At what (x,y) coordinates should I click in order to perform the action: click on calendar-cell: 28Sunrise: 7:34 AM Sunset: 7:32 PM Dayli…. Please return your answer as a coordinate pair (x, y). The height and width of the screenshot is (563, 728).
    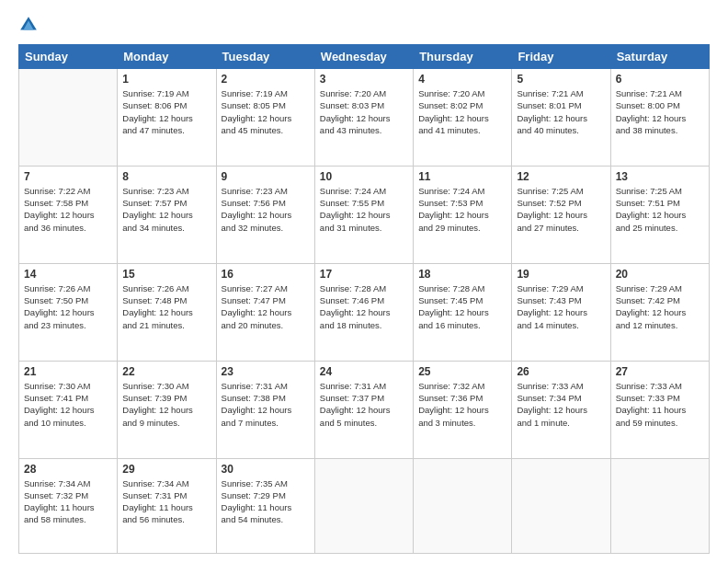
    Looking at the image, I should click on (68, 506).